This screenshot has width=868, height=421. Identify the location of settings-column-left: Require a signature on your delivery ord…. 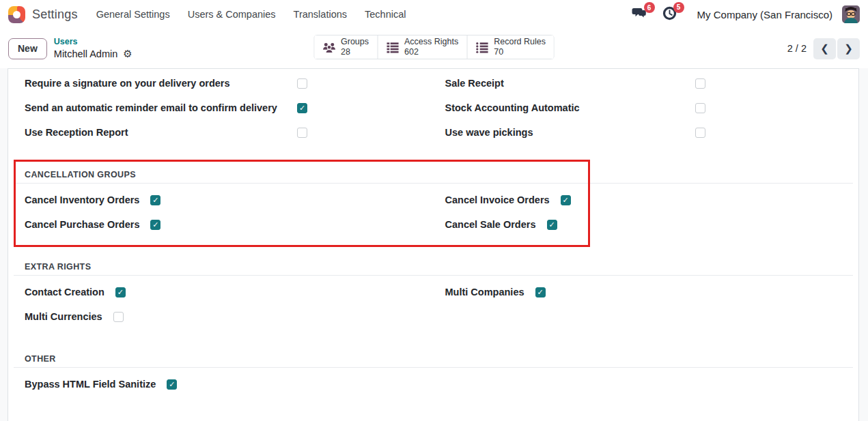
(224, 108).